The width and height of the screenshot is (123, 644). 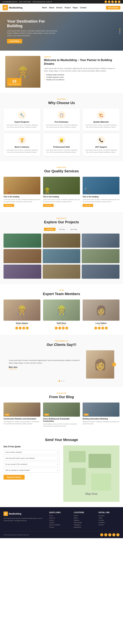 What do you see at coordinates (24, 514) in the screenshot?
I see `footer-logo: M MaxBuilding` at bounding box center [24, 514].